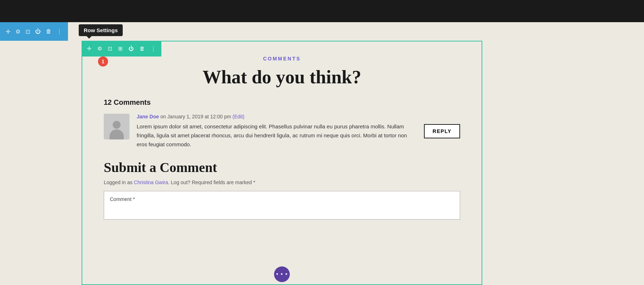 This screenshot has height=285, width=644. What do you see at coordinates (142, 49) in the screenshot?
I see `inner-delete-icon: 🗑` at bounding box center [142, 49].